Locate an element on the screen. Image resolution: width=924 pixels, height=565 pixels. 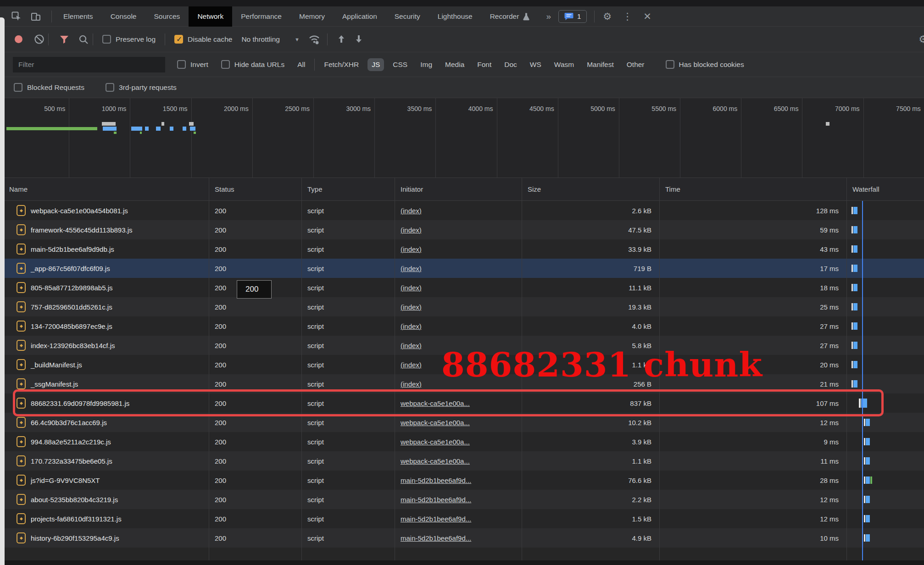
tab-security: Security is located at coordinates (407, 17).